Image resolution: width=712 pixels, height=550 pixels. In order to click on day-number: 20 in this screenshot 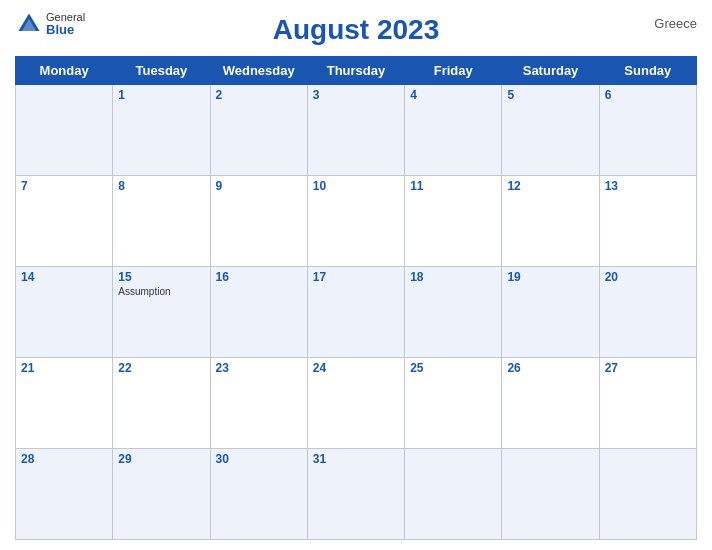, I will do `click(648, 277)`.